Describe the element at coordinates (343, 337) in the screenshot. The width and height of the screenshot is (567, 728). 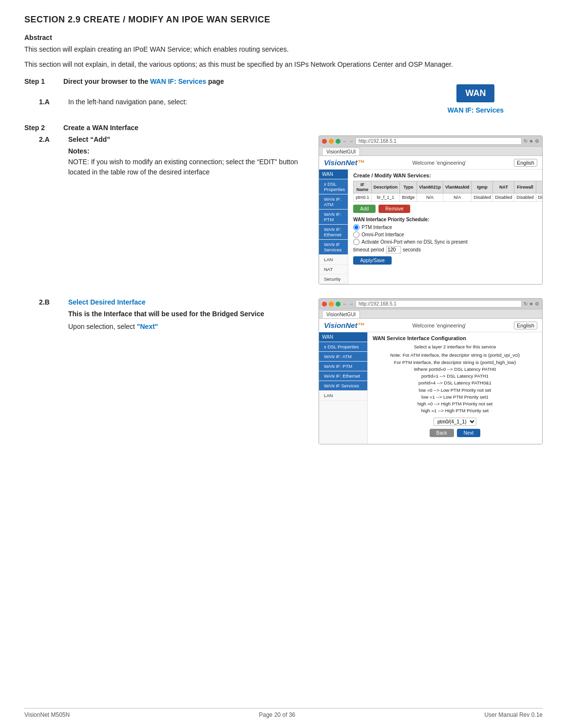
I see `sidebar2-wan: WAN` at that location.